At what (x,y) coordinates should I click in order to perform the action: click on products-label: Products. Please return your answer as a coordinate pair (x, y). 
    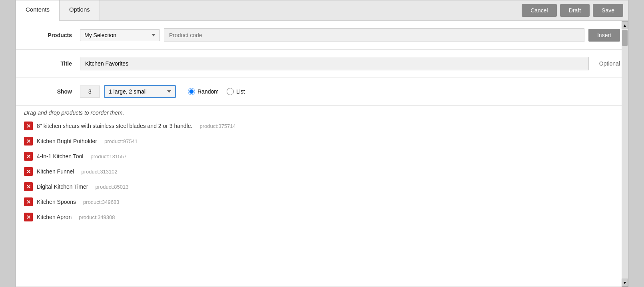
    Looking at the image, I should click on (52, 35).